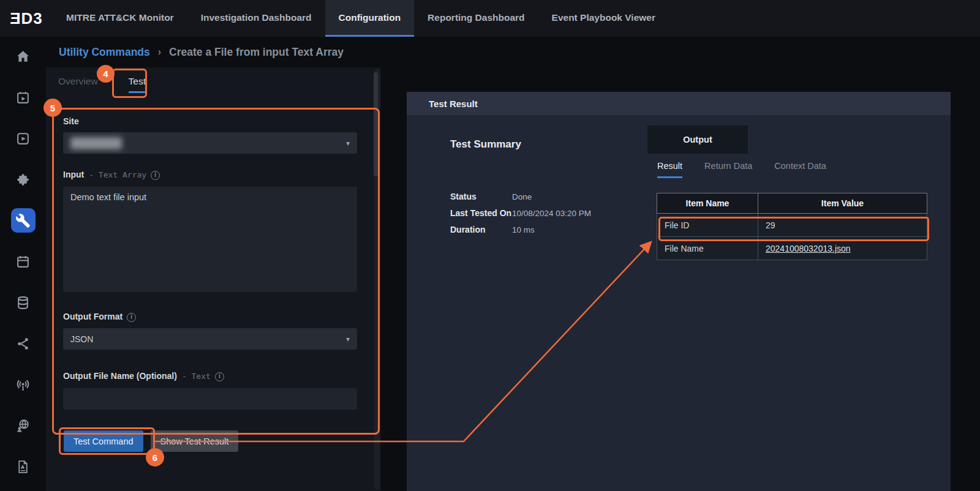  Describe the element at coordinates (23, 56) in the screenshot. I see `home-icon` at that location.